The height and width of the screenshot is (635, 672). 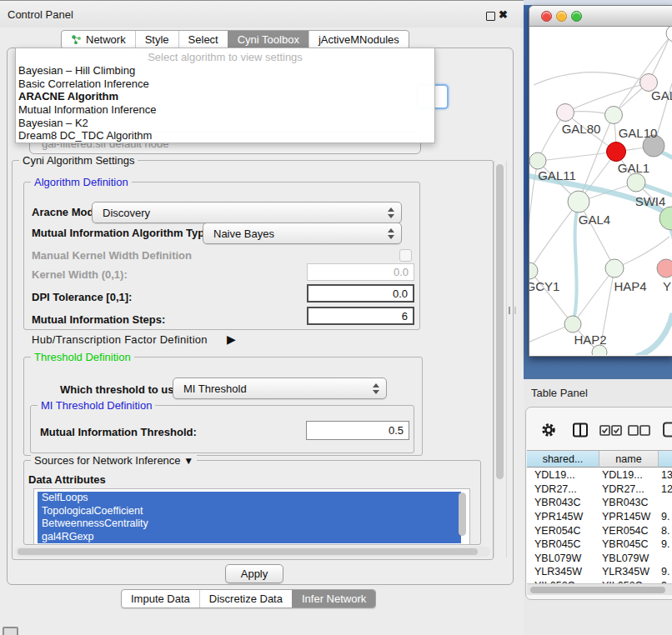 What do you see at coordinates (582, 128) in the screenshot?
I see `node-label: GAL80` at bounding box center [582, 128].